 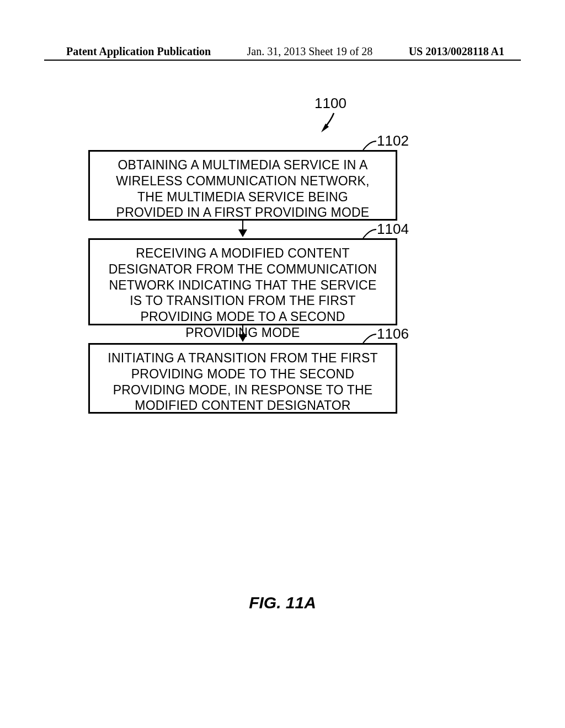 I want to click on header-rule, so click(x=282, y=60).